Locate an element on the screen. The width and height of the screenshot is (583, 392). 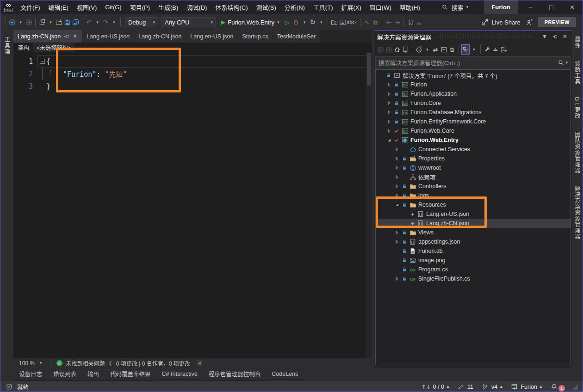
bottom-tab: 程序包管理器控制台 is located at coordinates (235, 374).